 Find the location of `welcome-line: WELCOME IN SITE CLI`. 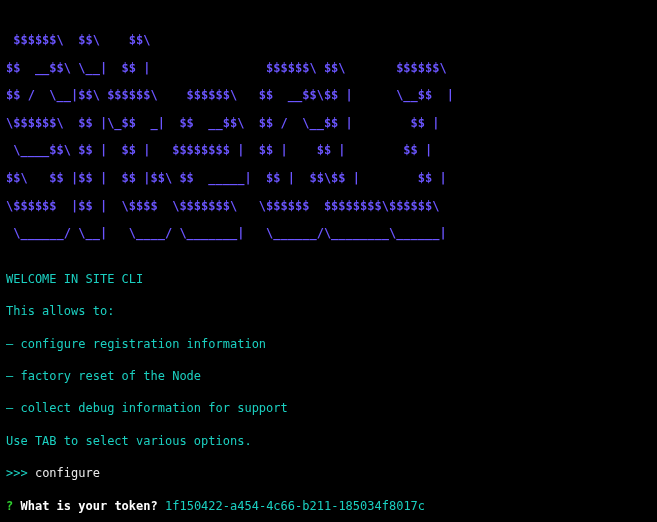

welcome-line: WELCOME IN SITE CLI is located at coordinates (328, 279).